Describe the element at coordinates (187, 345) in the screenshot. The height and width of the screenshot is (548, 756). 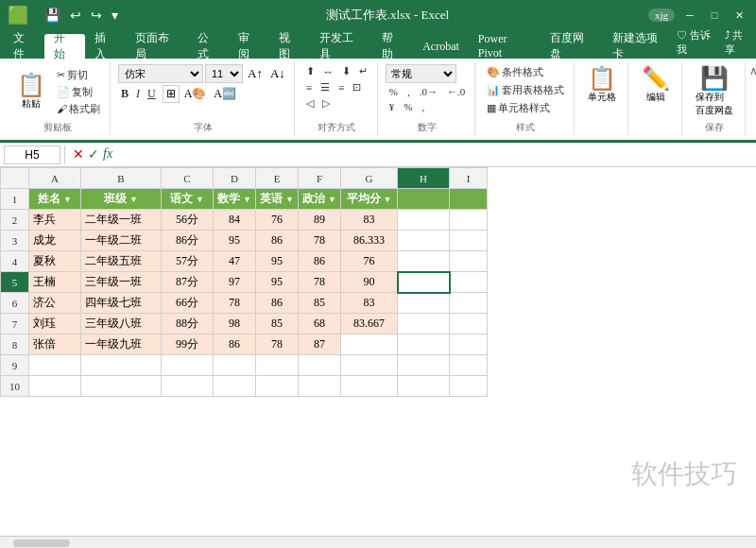
I see `cell: 99分` at that location.